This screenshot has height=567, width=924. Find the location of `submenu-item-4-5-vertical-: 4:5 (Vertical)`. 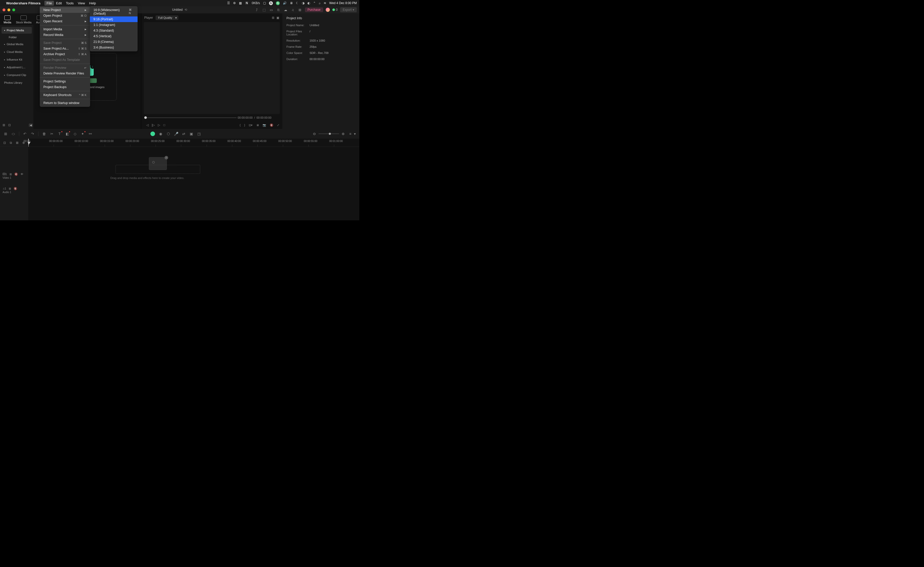

submenu-item-4-5-vertical-: 4:5 (Vertical) is located at coordinates (114, 36).